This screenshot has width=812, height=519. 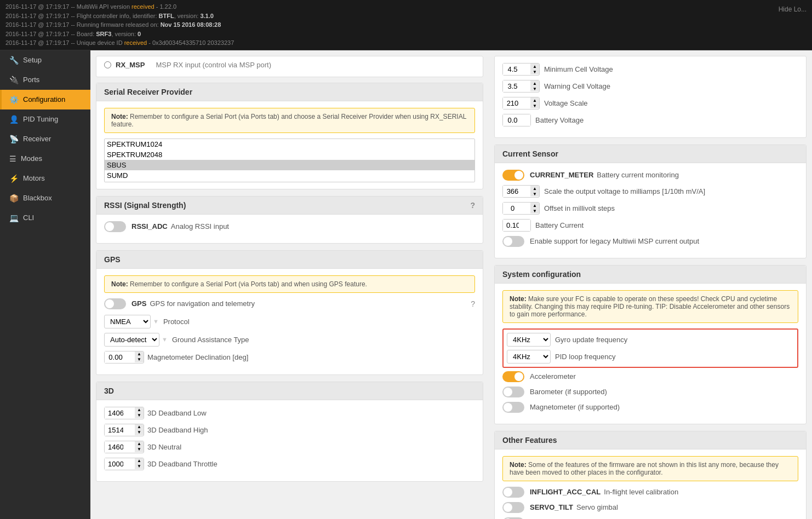 What do you see at coordinates (521, 86) in the screenshot?
I see `warning-voltage-input: ▲ ▼` at bounding box center [521, 86].